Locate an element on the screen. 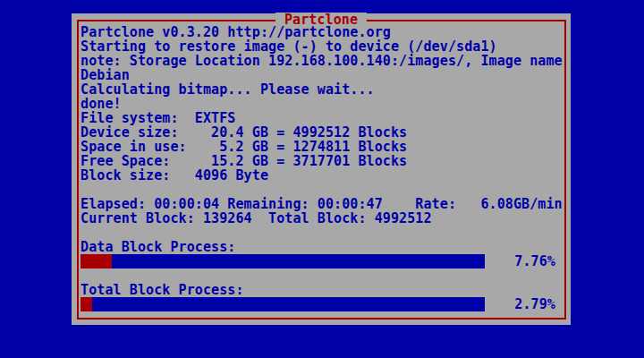 This screenshot has height=358, width=644. terminal-line: Current Block: 139264 Total Block: 49925… is located at coordinates (323, 218).